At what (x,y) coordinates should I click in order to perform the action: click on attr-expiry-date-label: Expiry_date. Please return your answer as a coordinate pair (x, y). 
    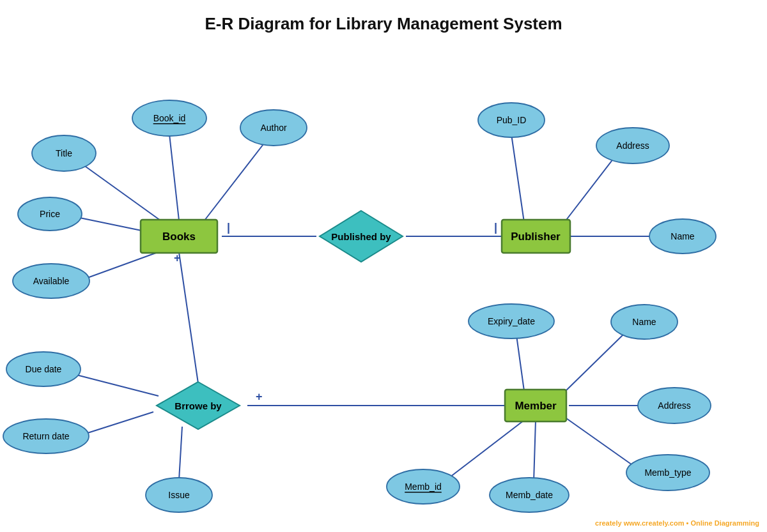
    Looking at the image, I should click on (511, 321).